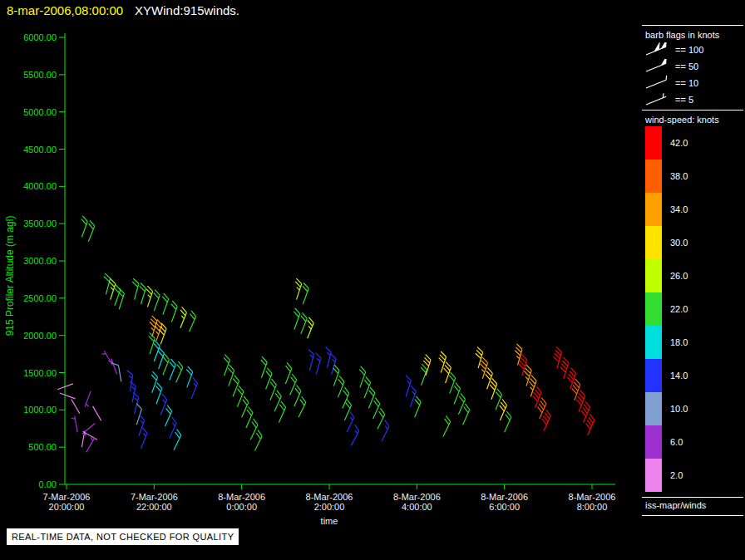 The height and width of the screenshot is (560, 745). What do you see at coordinates (40, 373) in the screenshot?
I see `y-tick-label: 1500.00` at bounding box center [40, 373].